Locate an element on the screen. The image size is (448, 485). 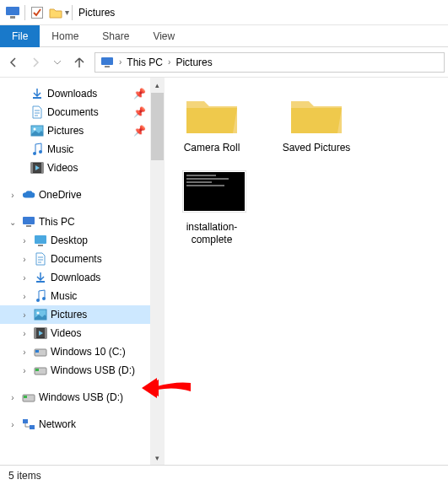
tree-label: OneDrive is located at coordinates (61, 195).